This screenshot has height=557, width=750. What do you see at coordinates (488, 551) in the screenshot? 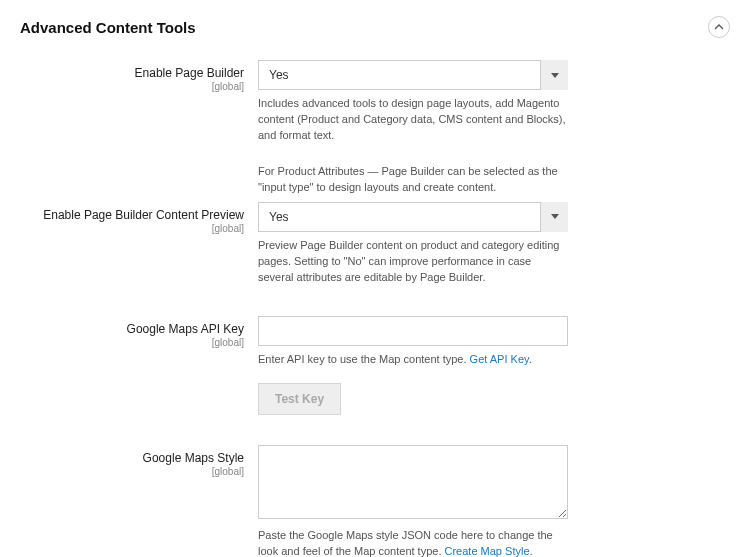
I see `create-map-style-link: Create Map Style` at bounding box center [488, 551].